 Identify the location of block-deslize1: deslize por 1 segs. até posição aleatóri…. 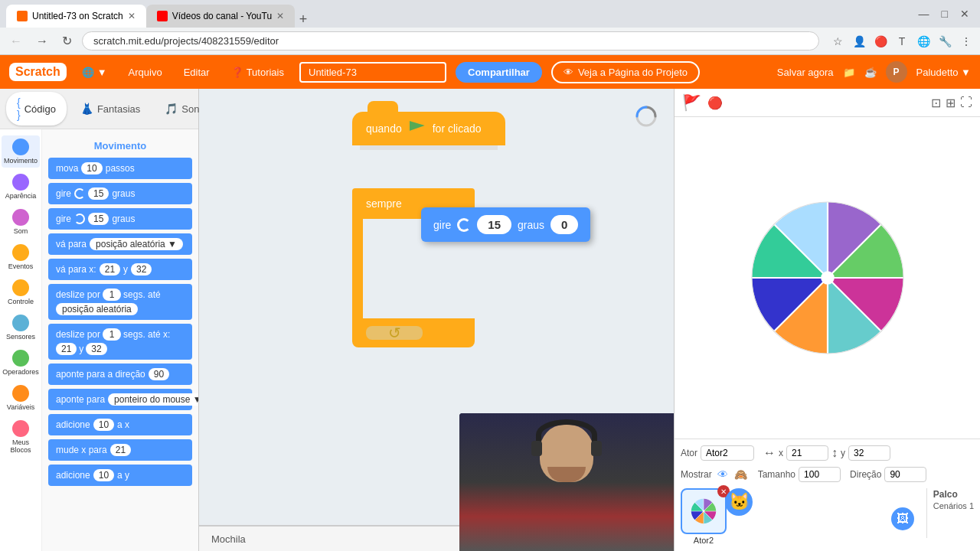
(120, 302).